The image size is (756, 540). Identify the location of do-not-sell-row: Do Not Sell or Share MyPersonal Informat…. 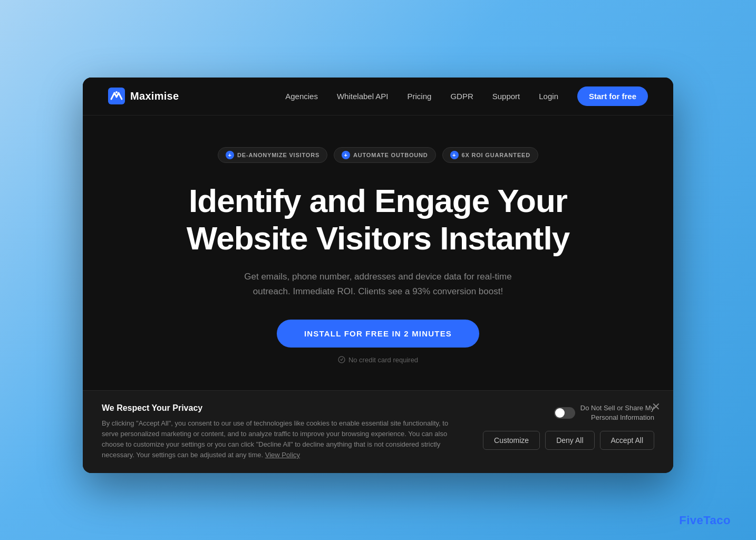
(604, 413).